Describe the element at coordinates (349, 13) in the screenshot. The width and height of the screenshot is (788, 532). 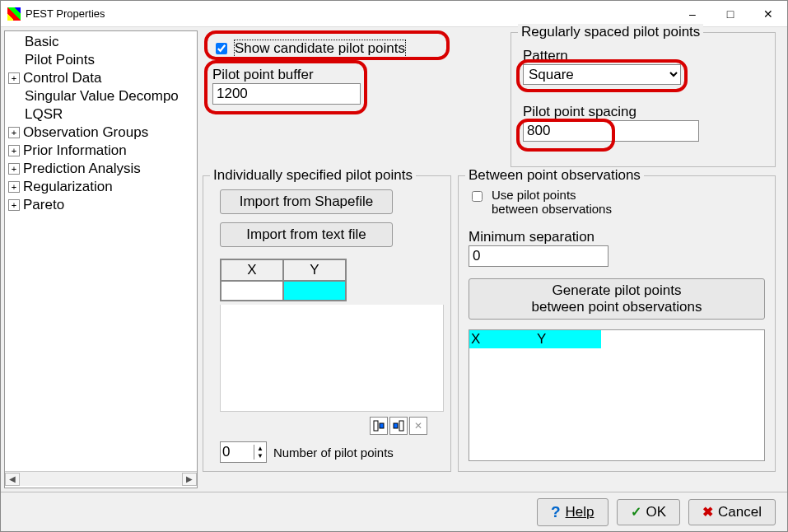
I see `window-title: PEST Properties` at that location.